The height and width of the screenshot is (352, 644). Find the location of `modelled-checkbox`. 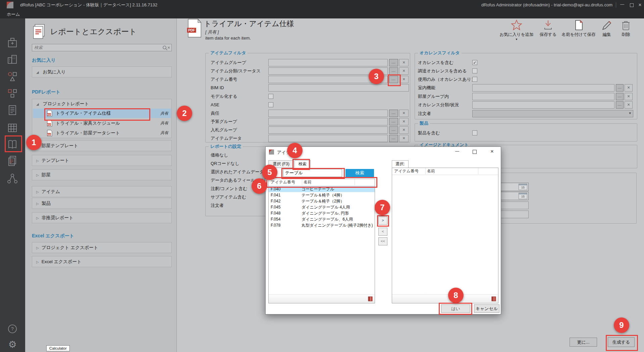

modelled-checkbox is located at coordinates (271, 97).